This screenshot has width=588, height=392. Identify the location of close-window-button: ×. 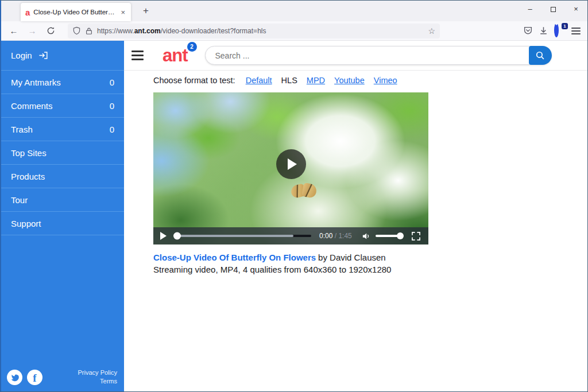
(576, 9).